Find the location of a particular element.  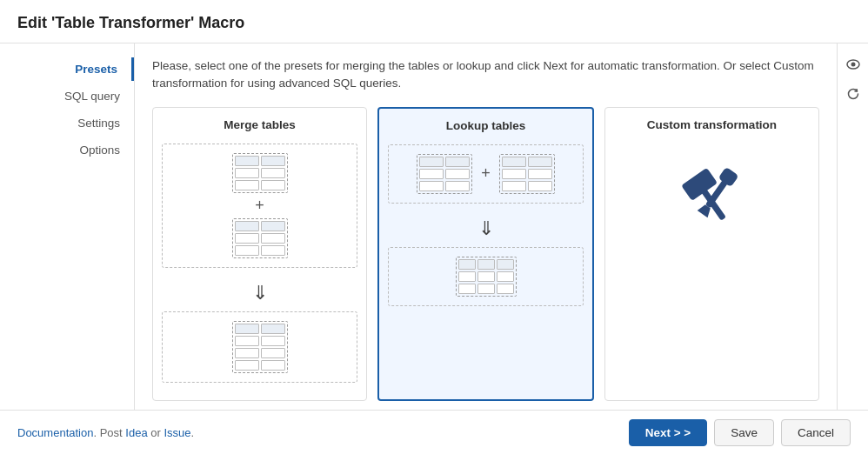

merge-table1 is located at coordinates (260, 173).